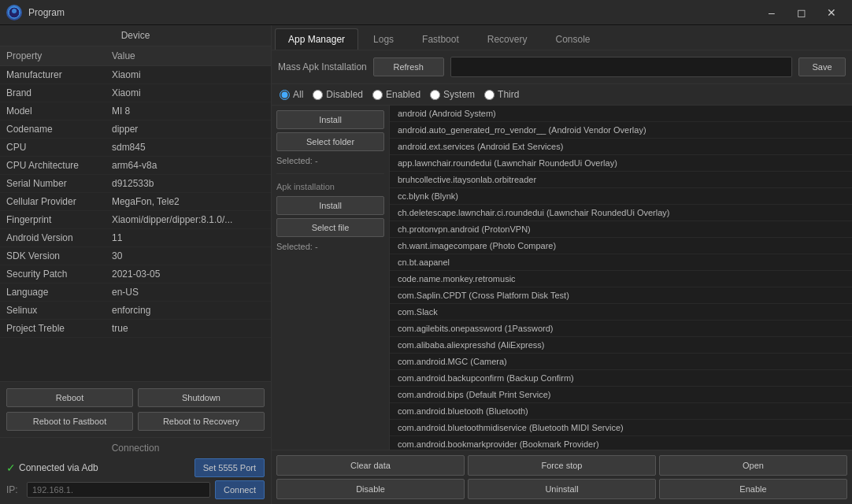 This screenshot has height=504, width=852. What do you see at coordinates (135, 490) in the screenshot?
I see `ip-row: IP: Connect` at bounding box center [135, 490].